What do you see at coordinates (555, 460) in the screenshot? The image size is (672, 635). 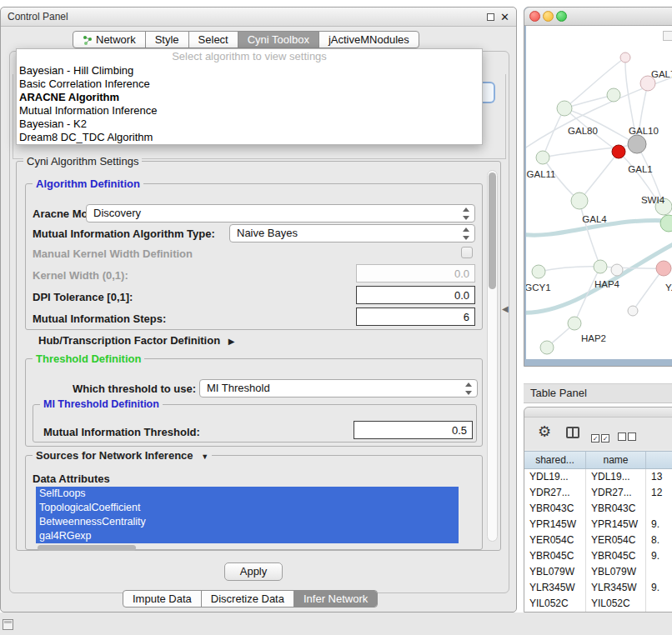 I see `column-header: shared...` at bounding box center [555, 460].